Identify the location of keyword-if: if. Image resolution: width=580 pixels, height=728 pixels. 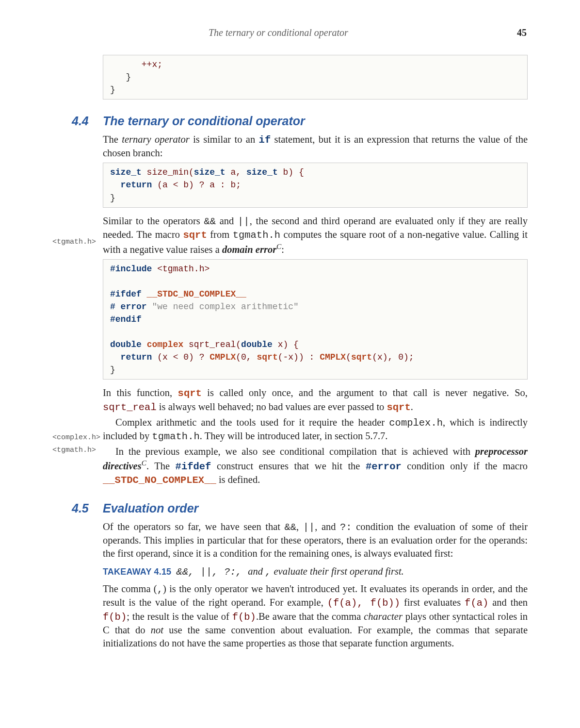
(265, 140).